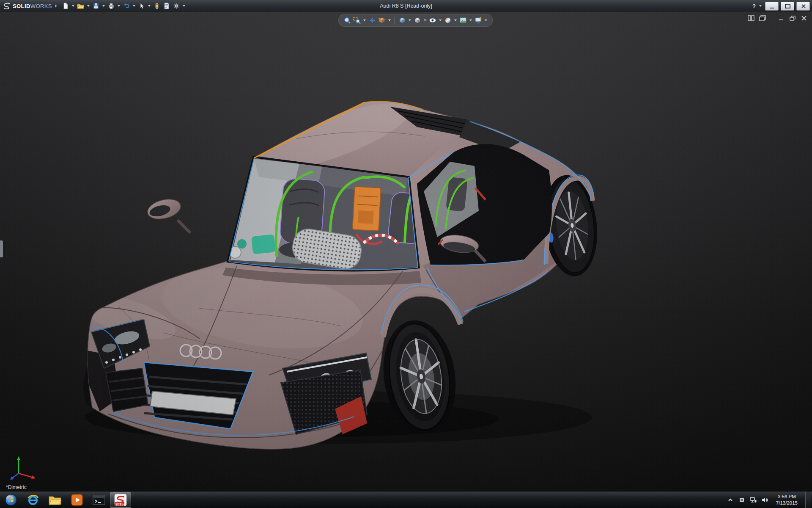 The width and height of the screenshot is (812, 508). Describe the element at coordinates (455, 20) in the screenshot. I see `edit-appearance-dropdown-arrow` at that location.